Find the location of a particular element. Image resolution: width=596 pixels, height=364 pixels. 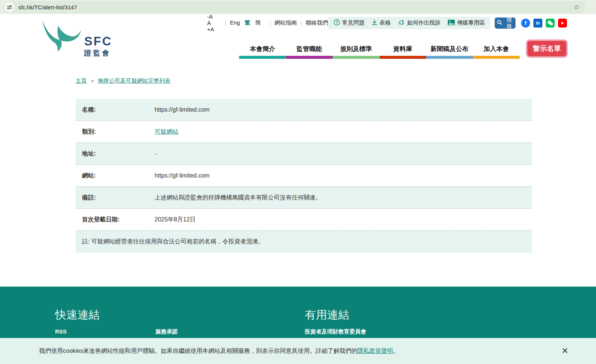

privacy-policy-link: 隱私政策聲明 is located at coordinates (375, 351).